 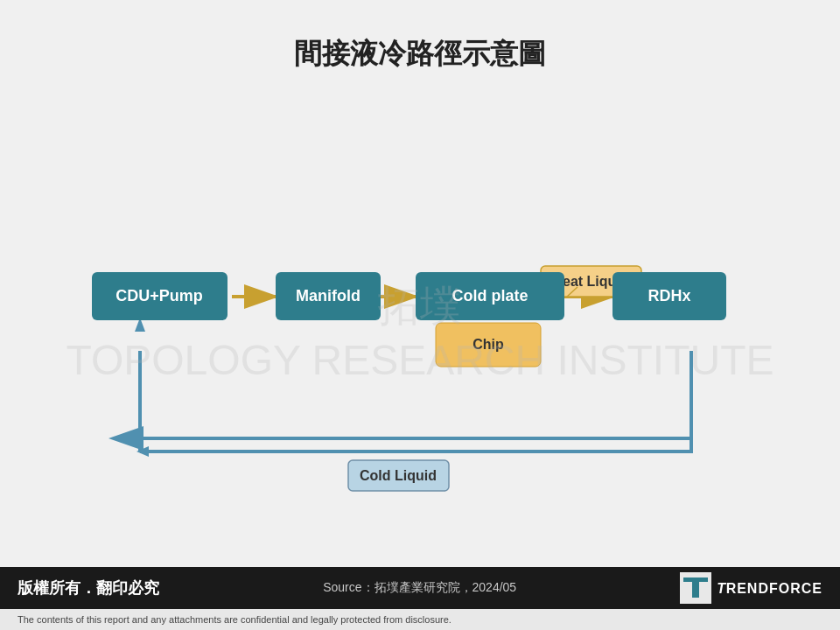 I want to click on footer-right: TRENDFORCE, so click(x=751, y=588).